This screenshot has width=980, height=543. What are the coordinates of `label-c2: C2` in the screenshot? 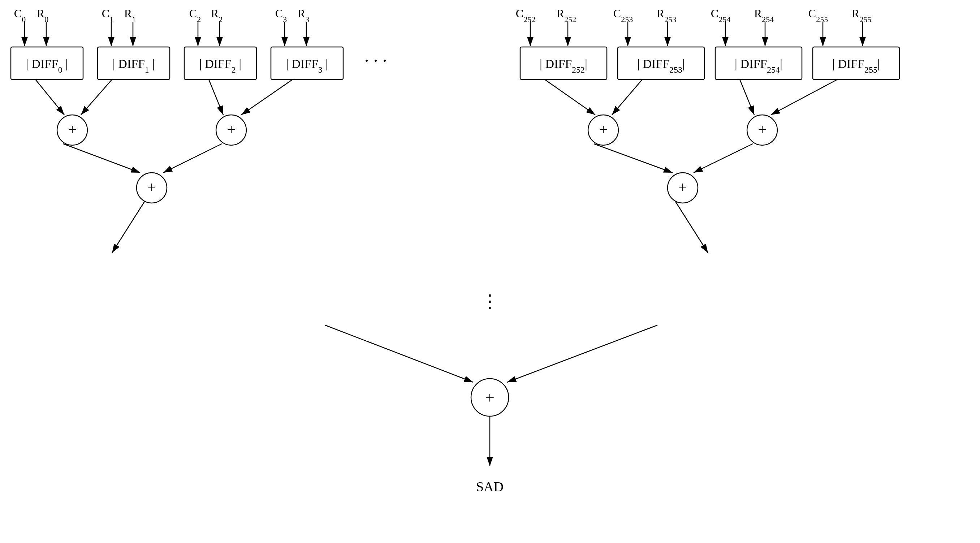 It's located at (195, 15).